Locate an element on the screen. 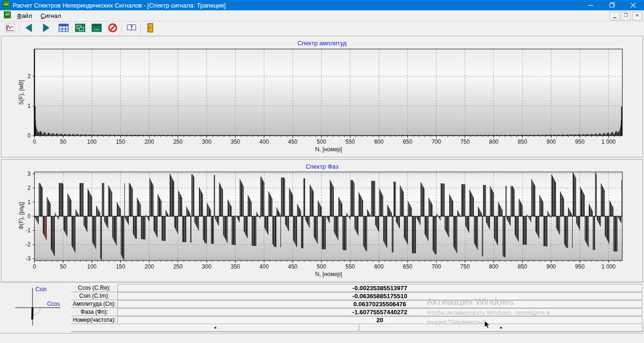 The image size is (644, 343). table-icon is located at coordinates (64, 29).